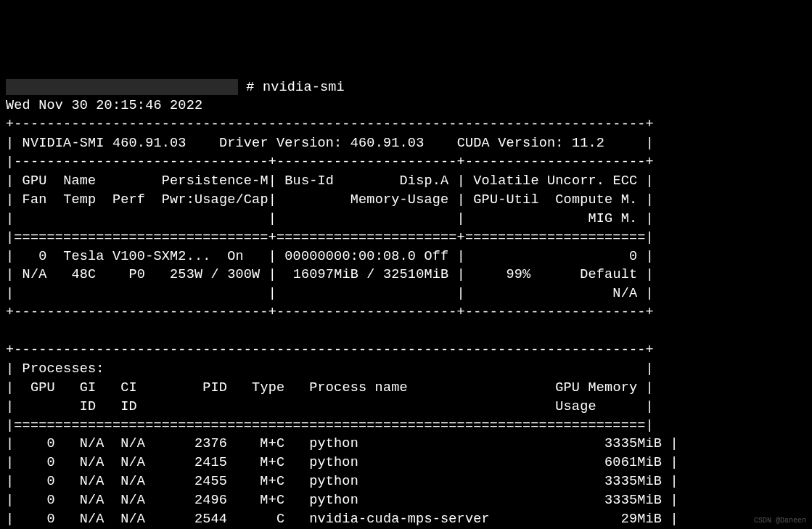 The image size is (812, 529). Describe the element at coordinates (555, 181) in the screenshot. I see `hdr-ecc: Volatile Uncorr. ECC` at that location.